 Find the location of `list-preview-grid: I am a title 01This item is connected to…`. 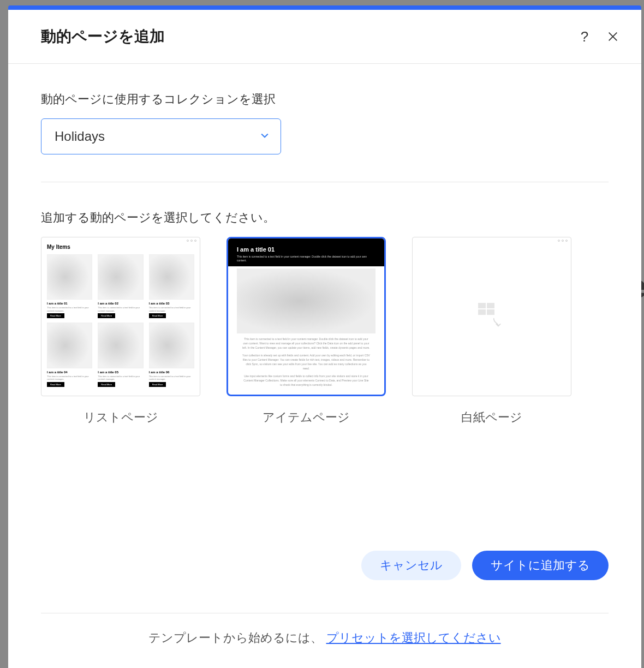

list-preview-grid: I am a title 01This item is connected to… is located at coordinates (121, 321).